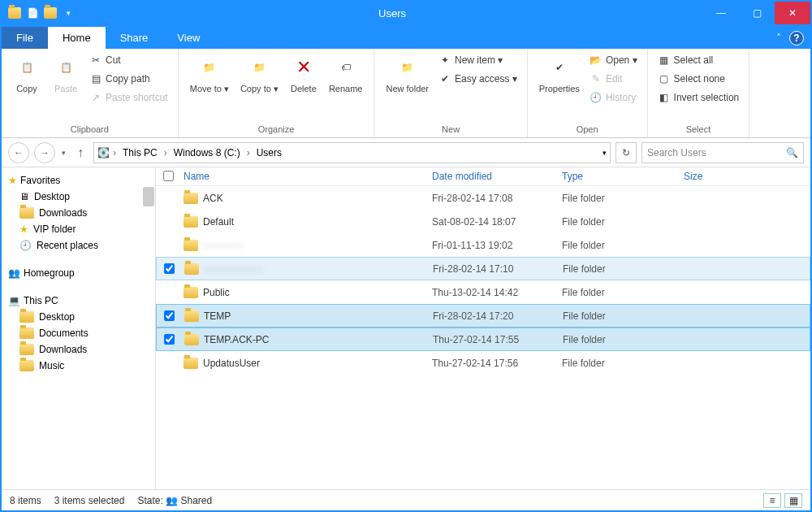 This screenshot has width=812, height=512. Describe the element at coordinates (78, 229) in the screenshot. I see `sb-vipfolder: ★VIP folder` at that location.